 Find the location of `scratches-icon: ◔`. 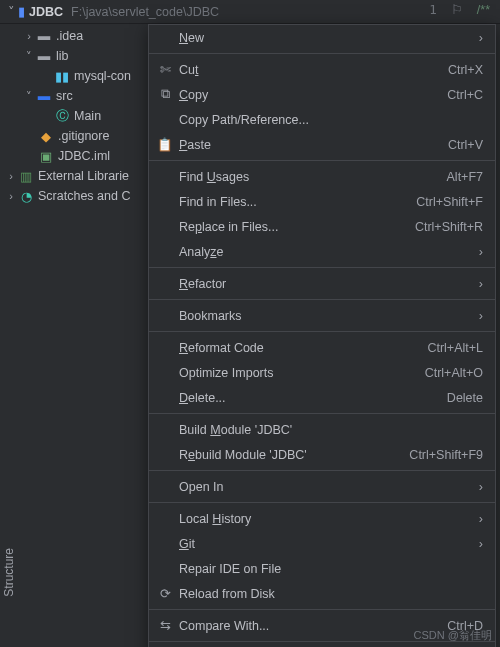

scratches-icon: ◔ is located at coordinates (26, 196).